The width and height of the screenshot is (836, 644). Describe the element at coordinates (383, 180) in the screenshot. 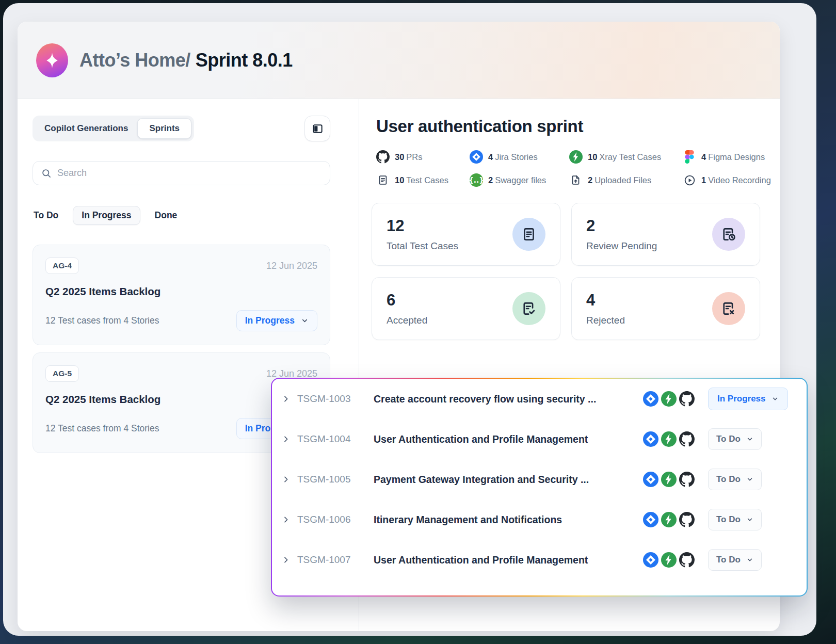

I see `test-cases-icon` at that location.